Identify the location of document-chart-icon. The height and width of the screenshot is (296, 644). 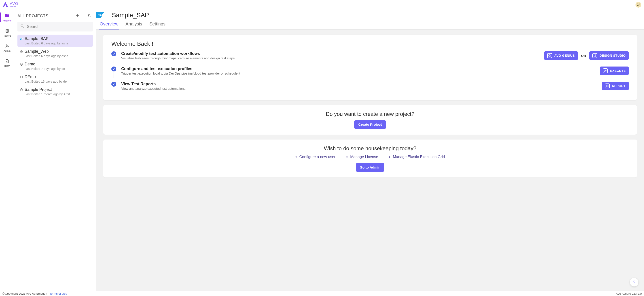
(7, 61).